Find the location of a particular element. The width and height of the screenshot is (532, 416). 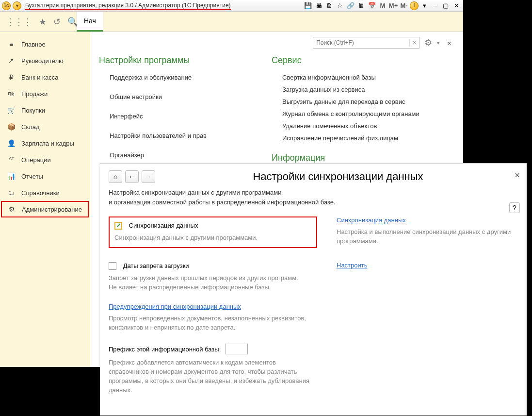

service-link-4: Удаление помеченных объектов is located at coordinates (351, 126).